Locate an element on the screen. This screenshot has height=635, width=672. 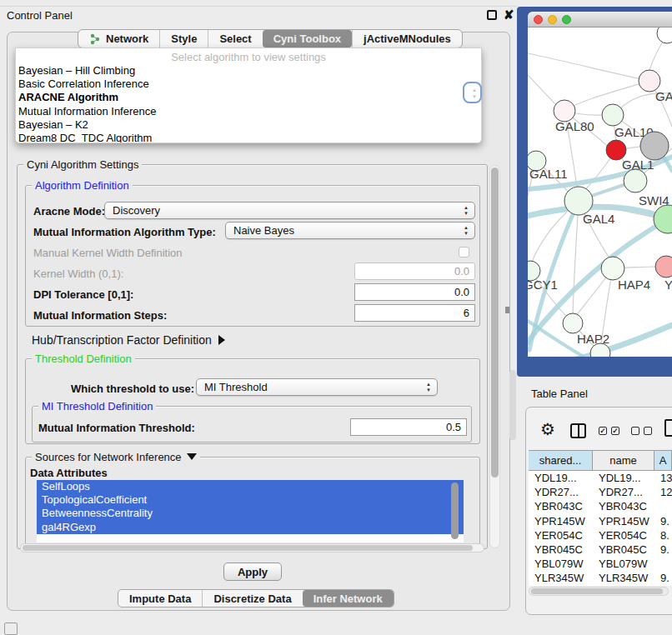
table-row: YPR145WYPR145W9. is located at coordinates (600, 522).